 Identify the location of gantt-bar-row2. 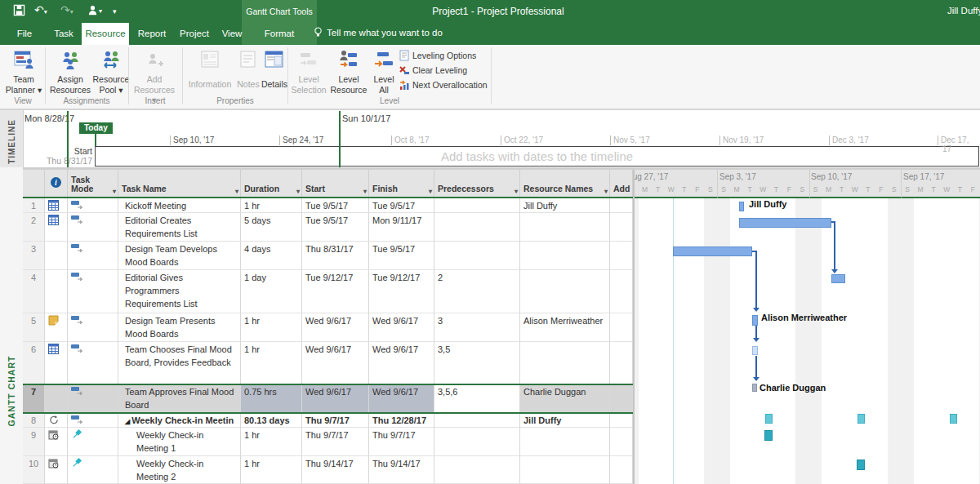
(786, 223).